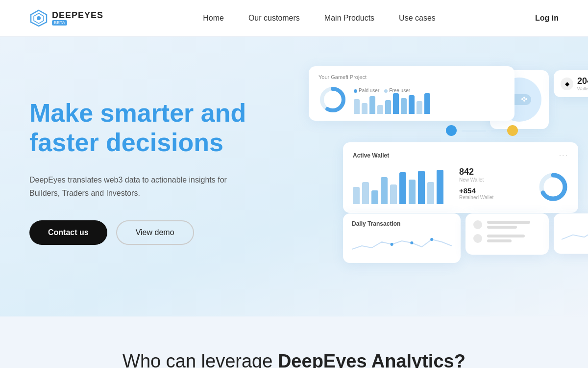 This screenshot has height=368, width=588. What do you see at coordinates (461, 156) in the screenshot?
I see `active-wallet-header: Active Wallet ···` at bounding box center [461, 156].